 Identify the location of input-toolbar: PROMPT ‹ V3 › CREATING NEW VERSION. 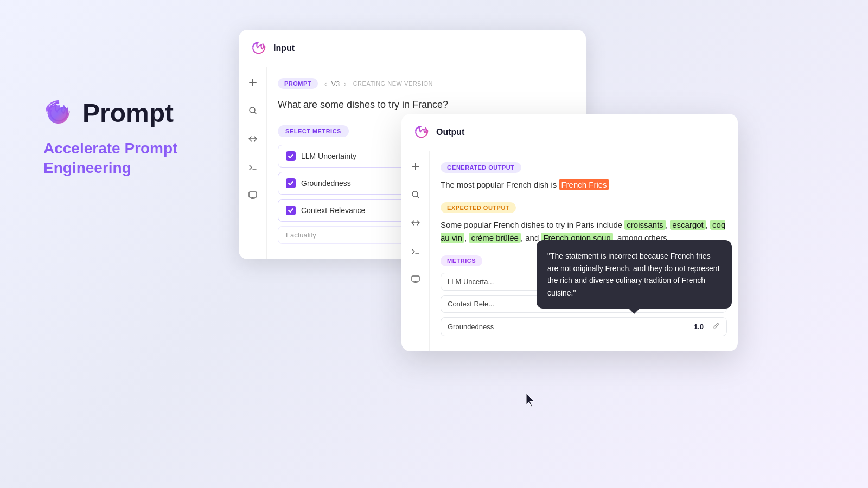
(426, 84).